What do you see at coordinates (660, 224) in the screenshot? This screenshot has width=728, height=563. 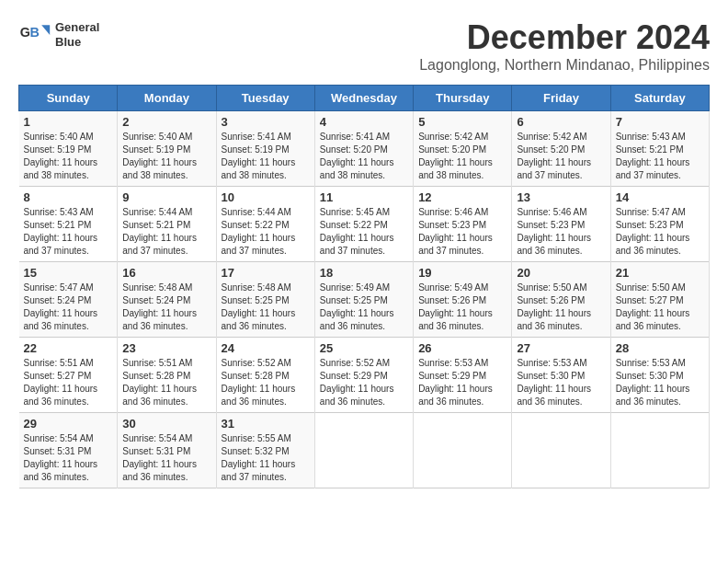 I see `calendar-cell: 14Sunrise: 5:47 AM Sunset: 5:23 PM Dayli…` at bounding box center [660, 224].